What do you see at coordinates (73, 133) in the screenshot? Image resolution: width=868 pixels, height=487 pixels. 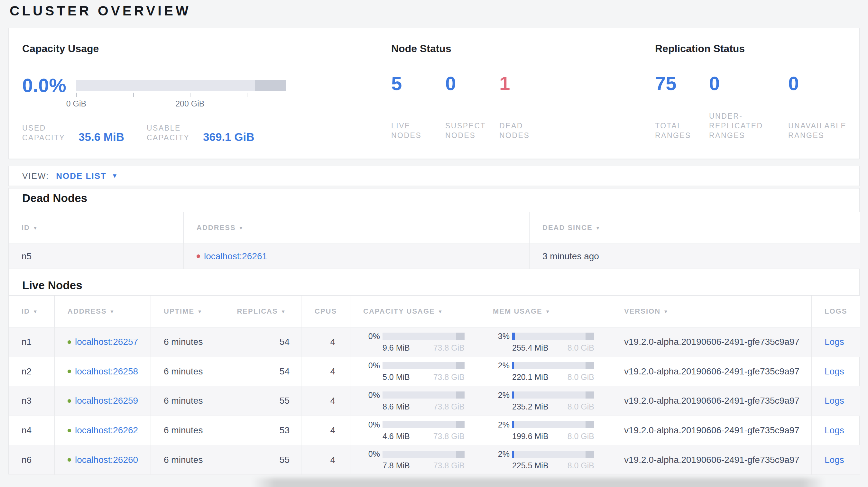 I see `used-capacity-stat: USED CAPACITY 35.6 MiB` at bounding box center [73, 133].